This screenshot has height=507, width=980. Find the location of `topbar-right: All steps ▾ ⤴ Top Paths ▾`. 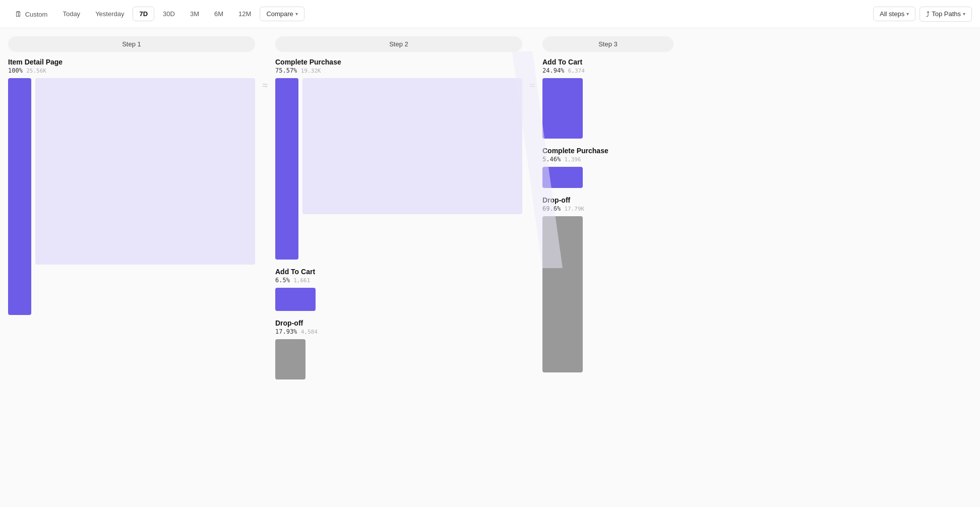

topbar-right: All steps ▾ ⤴ Top Paths ▾ is located at coordinates (923, 14).